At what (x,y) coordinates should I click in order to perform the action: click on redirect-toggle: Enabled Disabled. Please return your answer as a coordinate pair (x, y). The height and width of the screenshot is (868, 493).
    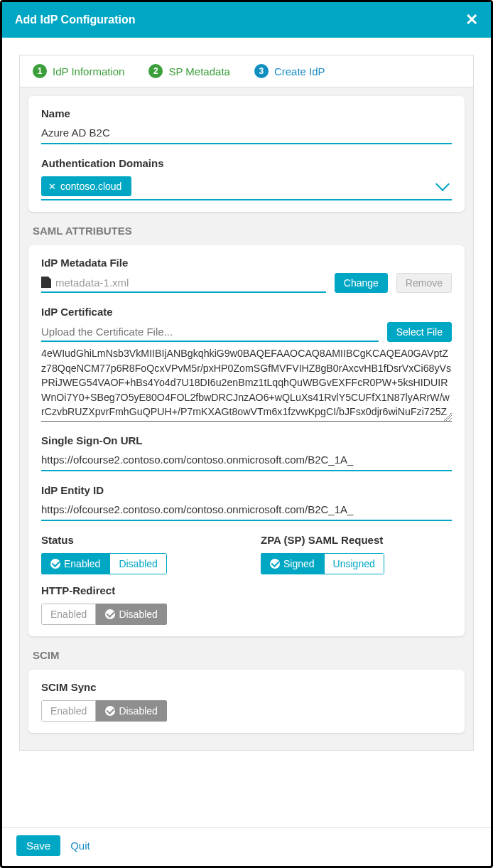
    Looking at the image, I should click on (104, 614).